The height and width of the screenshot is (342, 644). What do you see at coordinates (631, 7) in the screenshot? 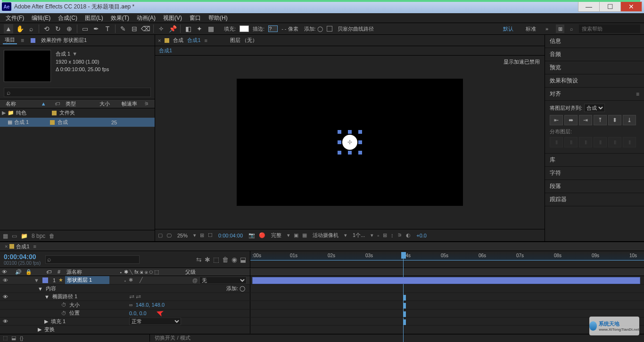
I see `close-button: ✕` at bounding box center [631, 7].